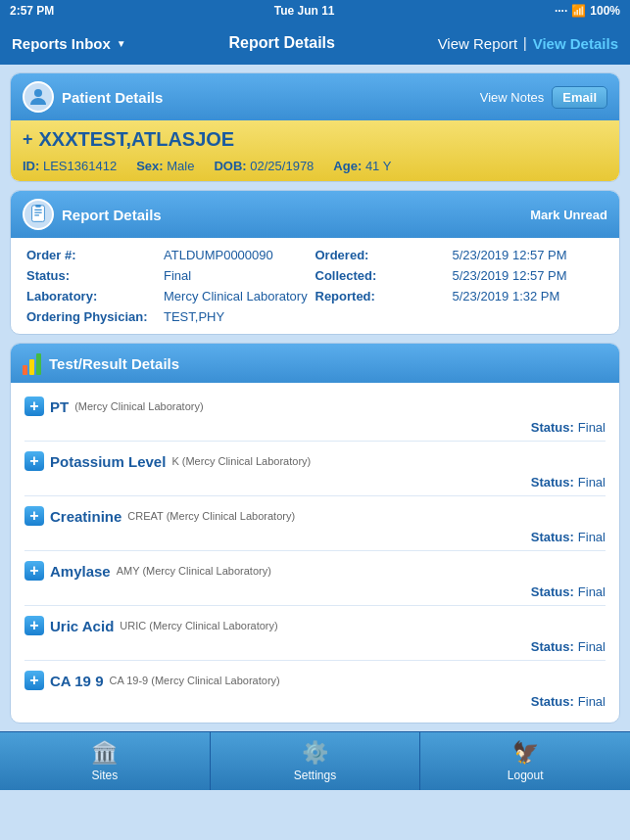 Image resolution: width=630 pixels, height=840 pixels. What do you see at coordinates (38, 214) in the screenshot?
I see `report-icon` at bounding box center [38, 214].